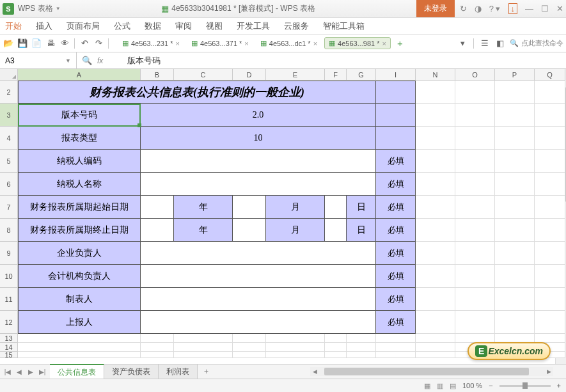 The height and width of the screenshot is (392, 566). What do you see at coordinates (436, 75) in the screenshot?
I see `column-header: N` at bounding box center [436, 75].